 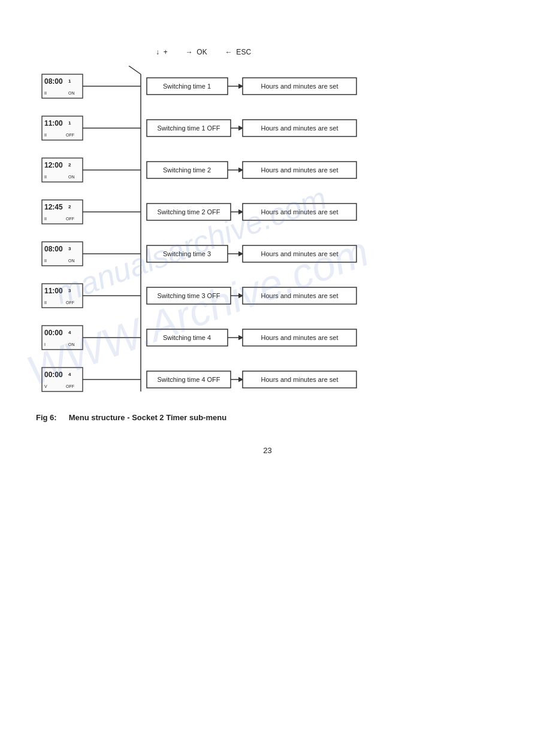 I want to click on svg-text: I, so click(x=45, y=345).